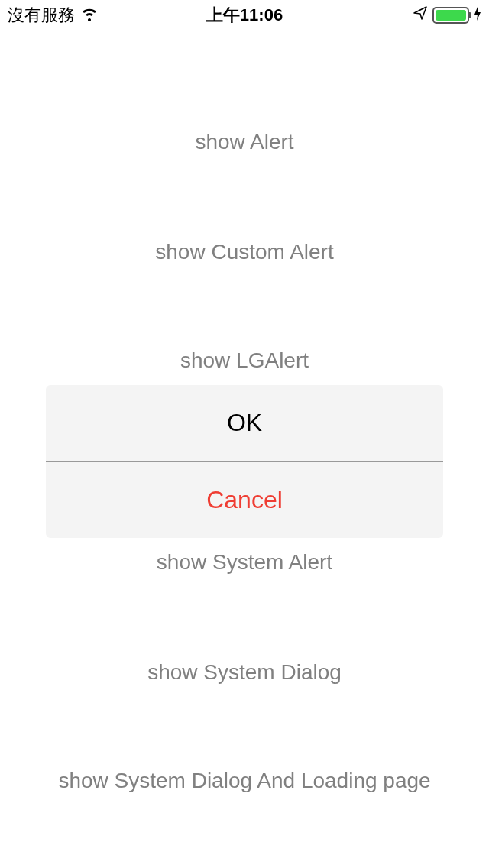 This screenshot has height=868, width=489. I want to click on show-system-dialog-loading-button: show System Dialog And Loading page, so click(244, 781).